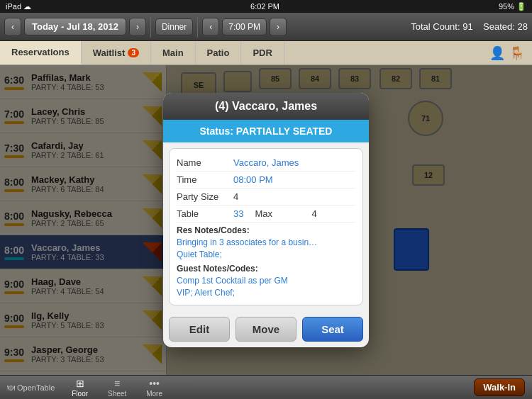 This screenshot has height=399, width=532. What do you see at coordinates (133, 52) in the screenshot?
I see `waitlist-badge: 3` at bounding box center [133, 52].